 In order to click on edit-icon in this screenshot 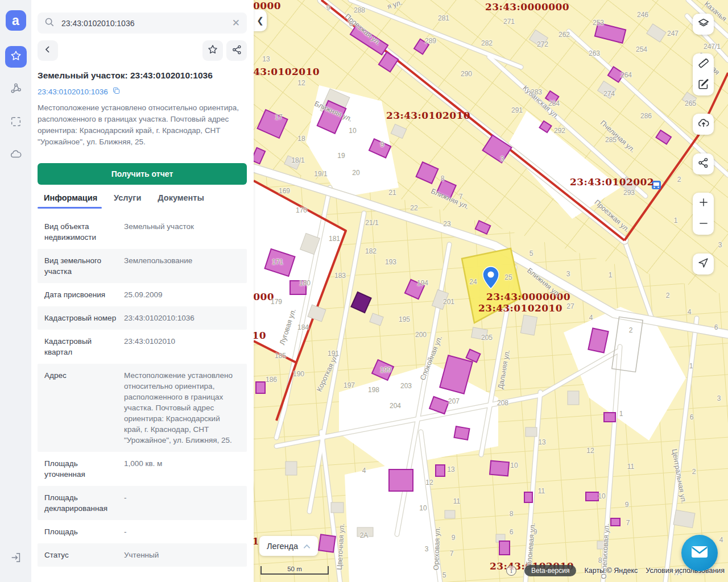, I will do `click(704, 85)`.